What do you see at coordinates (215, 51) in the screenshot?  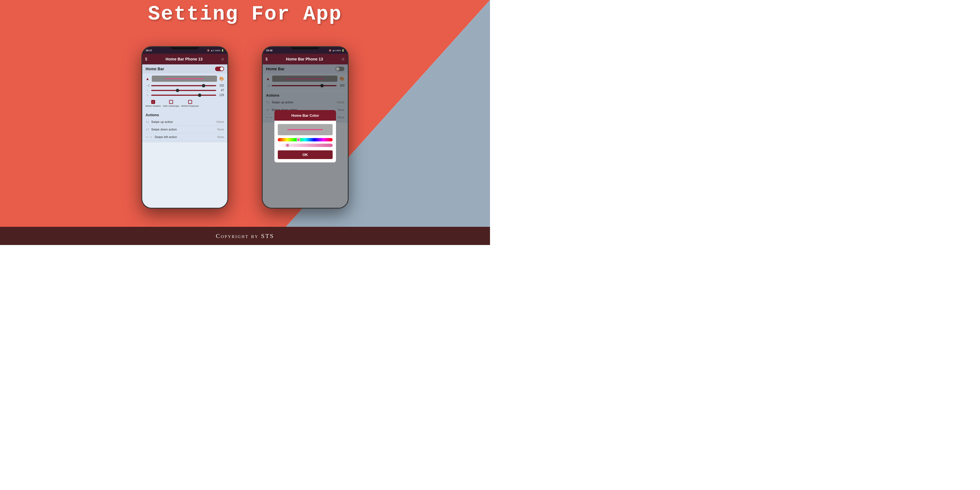 I see `status-icons-left: 🔇 ▲ll 100% 🔋` at bounding box center [215, 51].